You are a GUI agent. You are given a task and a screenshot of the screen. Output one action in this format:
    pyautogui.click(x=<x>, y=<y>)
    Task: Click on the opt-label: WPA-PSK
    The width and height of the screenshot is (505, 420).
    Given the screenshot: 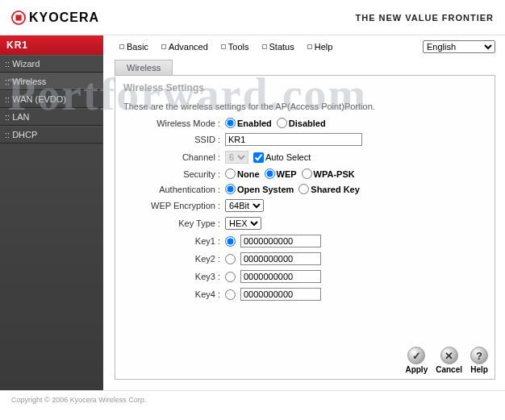 What is the action you would take?
    pyautogui.click(x=334, y=174)
    